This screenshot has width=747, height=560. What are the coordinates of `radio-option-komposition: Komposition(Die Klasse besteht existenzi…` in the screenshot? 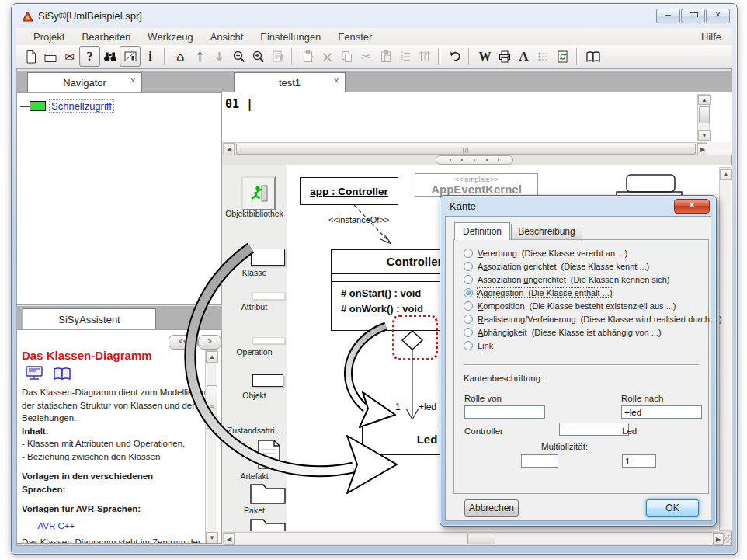 It's located at (584, 306).